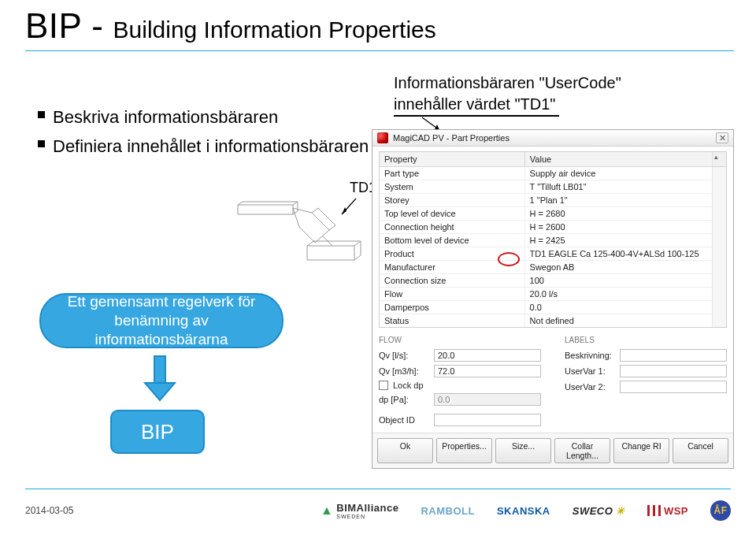 This screenshot has width=756, height=535. What do you see at coordinates (452, 307) in the screenshot?
I see `prop-cell: Damperpos` at bounding box center [452, 307].